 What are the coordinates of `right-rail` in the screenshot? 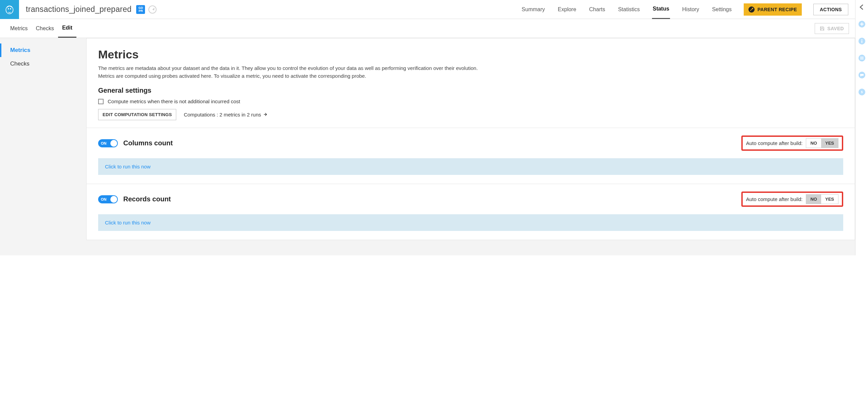 It's located at (862, 128).